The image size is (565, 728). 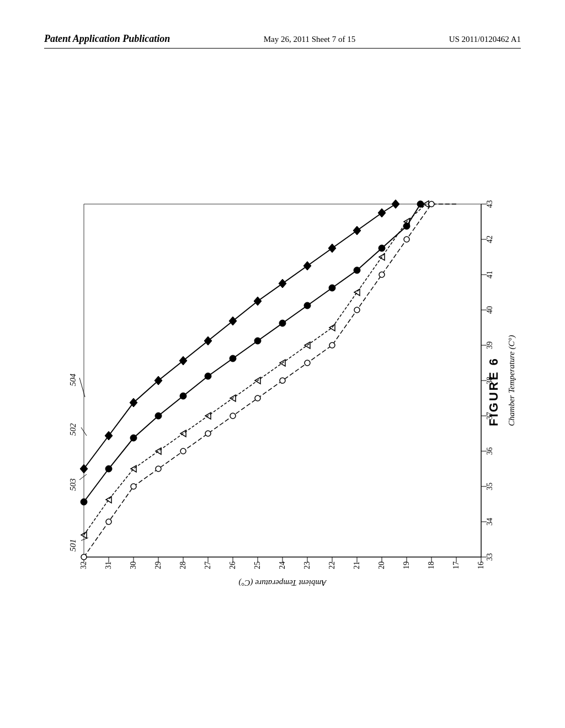 I want to click on svg-text: 24, so click(x=282, y=565).